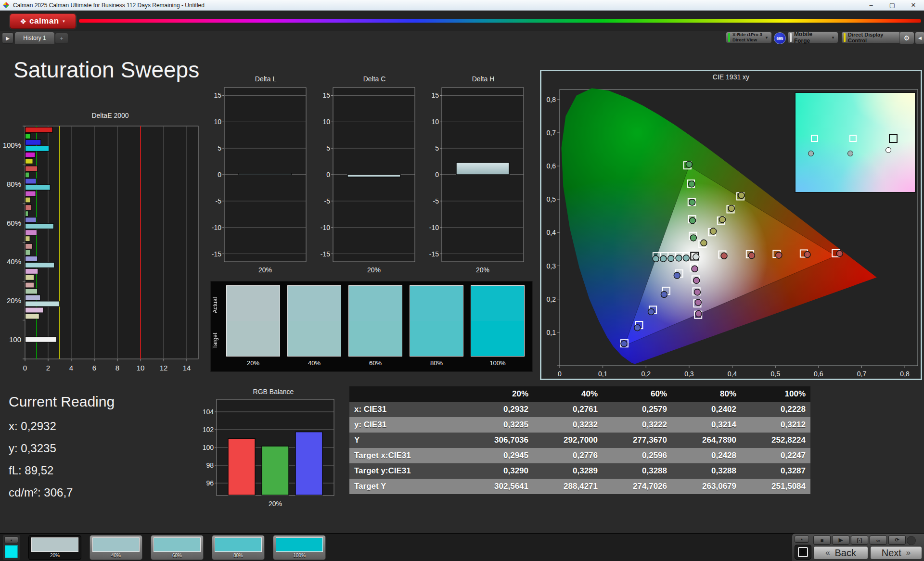 This screenshot has height=561, width=924. I want to click on deltae-2000-chart: 100%80%60%40%20%10002468101214, so click(101, 247).